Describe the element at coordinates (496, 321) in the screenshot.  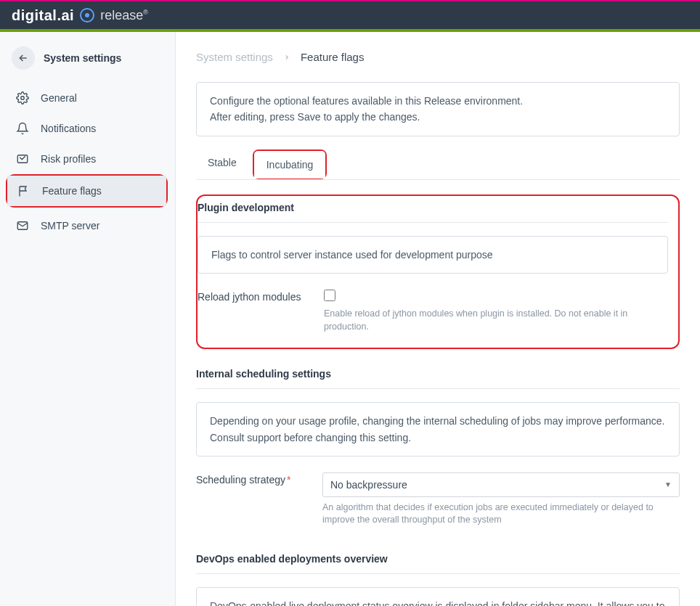
I see `reload-jython-hint: Enable reload of jython modules when plu…` at that location.